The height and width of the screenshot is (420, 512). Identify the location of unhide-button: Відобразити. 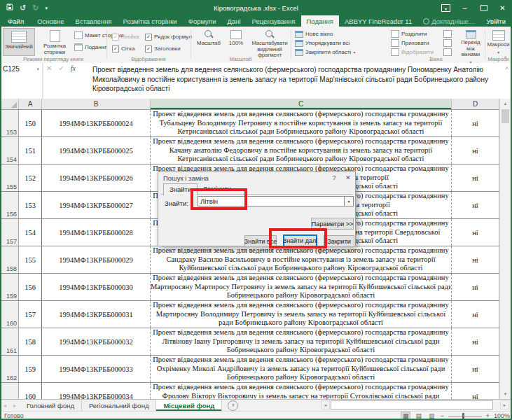
(412, 52).